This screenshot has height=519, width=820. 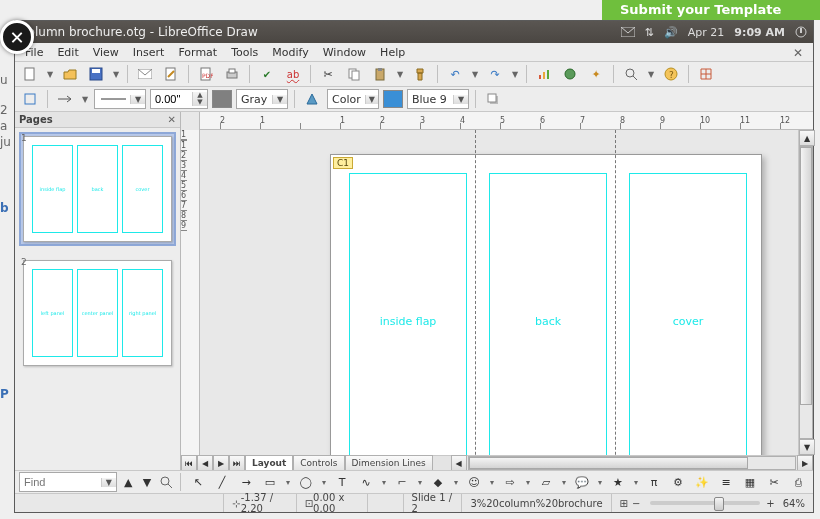 What do you see at coordinates (342, 482) in the screenshot?
I see `text-button: T` at bounding box center [342, 482].